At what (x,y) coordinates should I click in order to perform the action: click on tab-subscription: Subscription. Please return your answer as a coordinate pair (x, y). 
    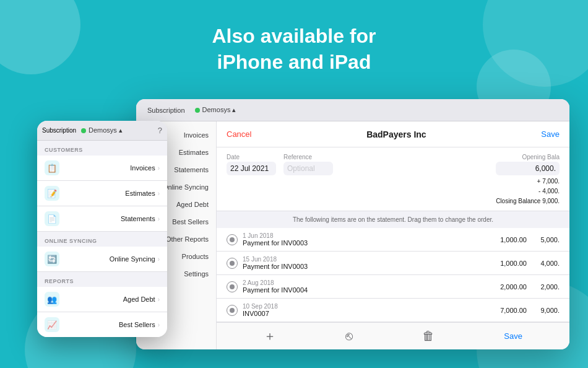
    Looking at the image, I should click on (166, 110).